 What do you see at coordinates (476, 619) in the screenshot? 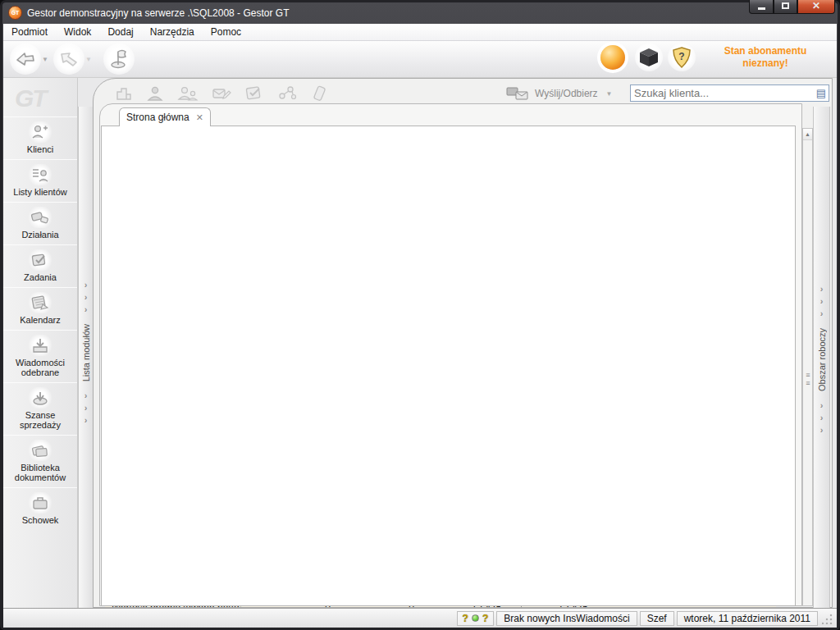
I see `status-icons: ? ?` at bounding box center [476, 619].